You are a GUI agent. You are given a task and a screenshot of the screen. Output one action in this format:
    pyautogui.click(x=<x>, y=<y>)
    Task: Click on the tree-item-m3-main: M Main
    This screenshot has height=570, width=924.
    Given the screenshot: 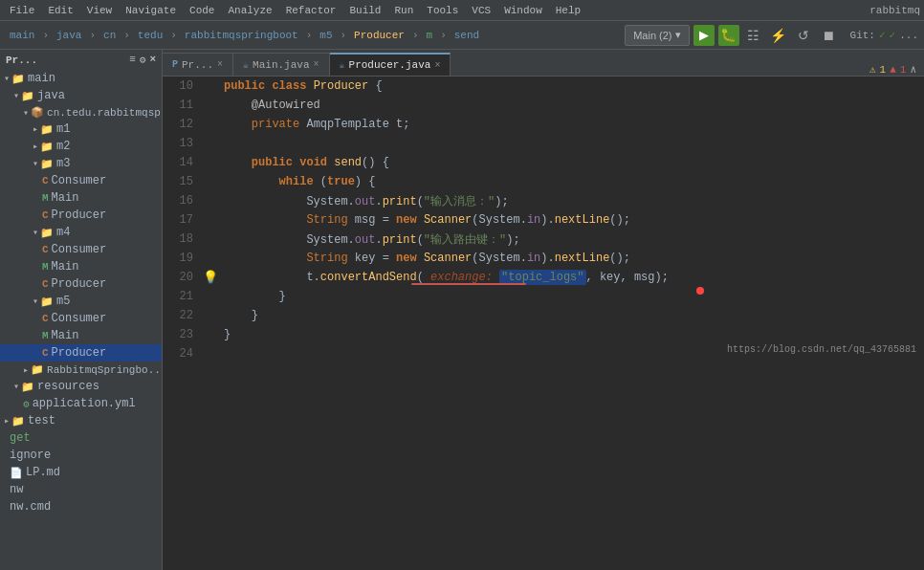 What is the action you would take?
    pyautogui.click(x=80, y=198)
    